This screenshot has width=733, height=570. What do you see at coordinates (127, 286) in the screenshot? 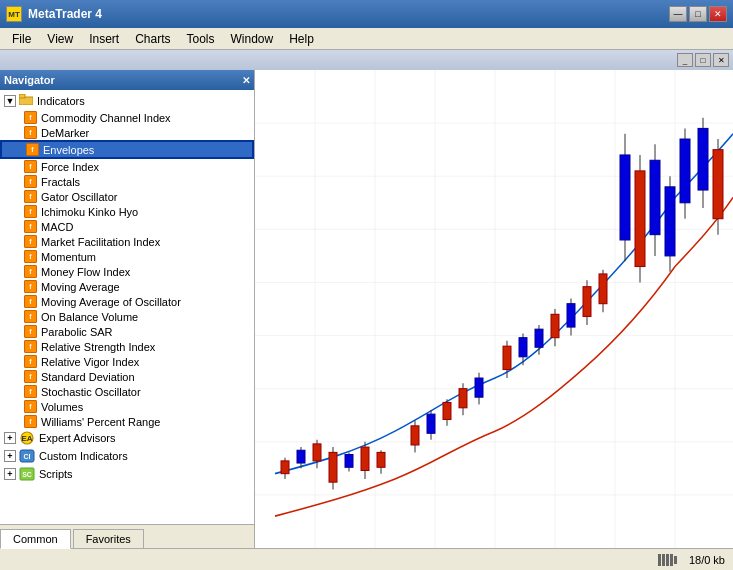
I see `list-item: f Moving Average` at bounding box center [127, 286].